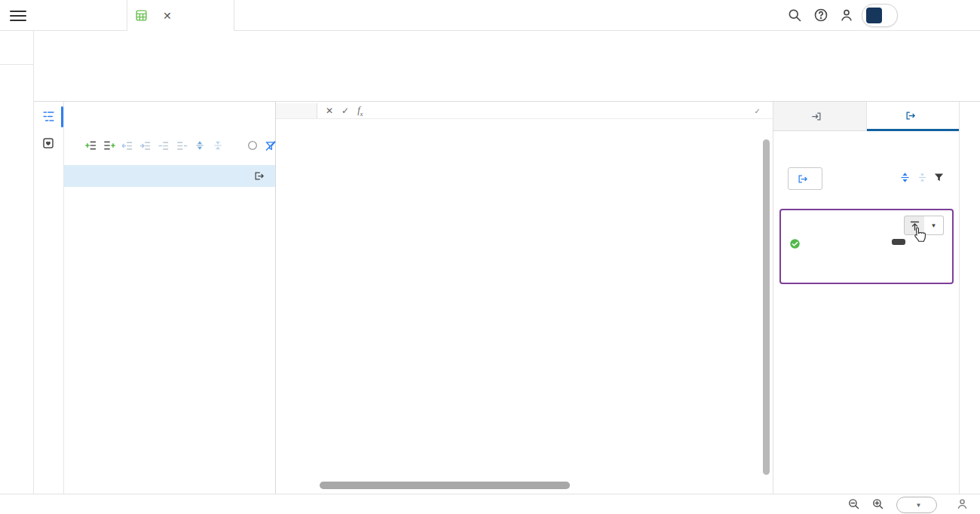  What do you see at coordinates (18, 14) in the screenshot?
I see `hamburger-menu-icon` at bounding box center [18, 14].